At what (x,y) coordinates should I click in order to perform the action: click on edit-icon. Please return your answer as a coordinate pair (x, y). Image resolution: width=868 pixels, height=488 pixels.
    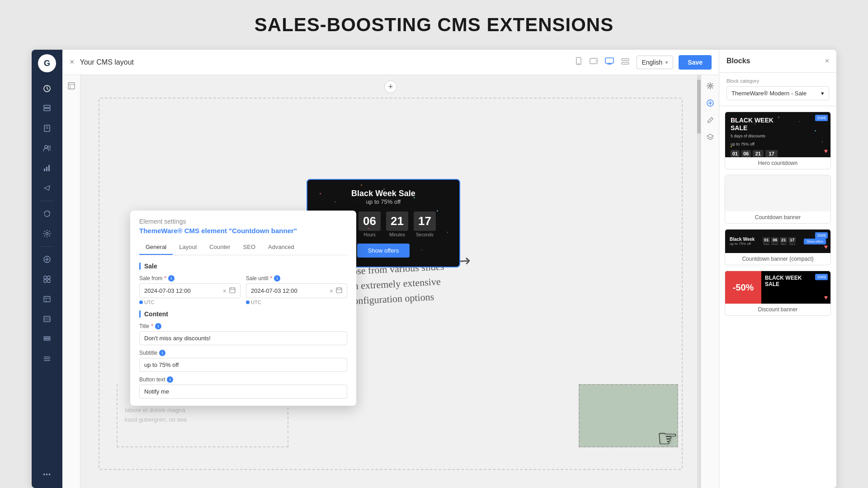
    Looking at the image, I should click on (710, 120).